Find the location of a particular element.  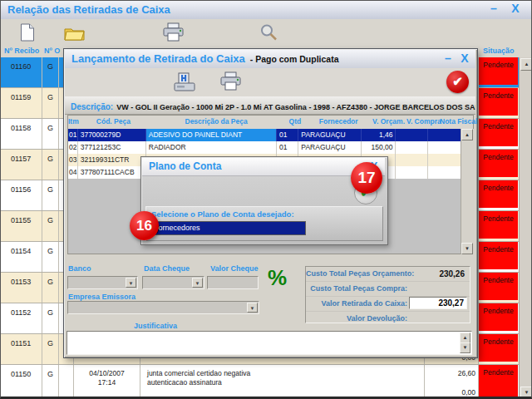

col-itm: Itm is located at coordinates (73, 122).